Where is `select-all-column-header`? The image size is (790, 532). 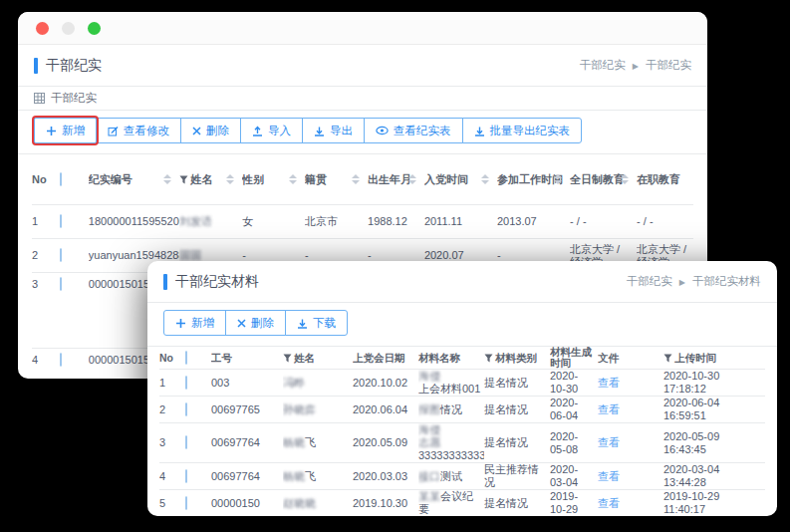
select-all-column-header is located at coordinates (198, 359).